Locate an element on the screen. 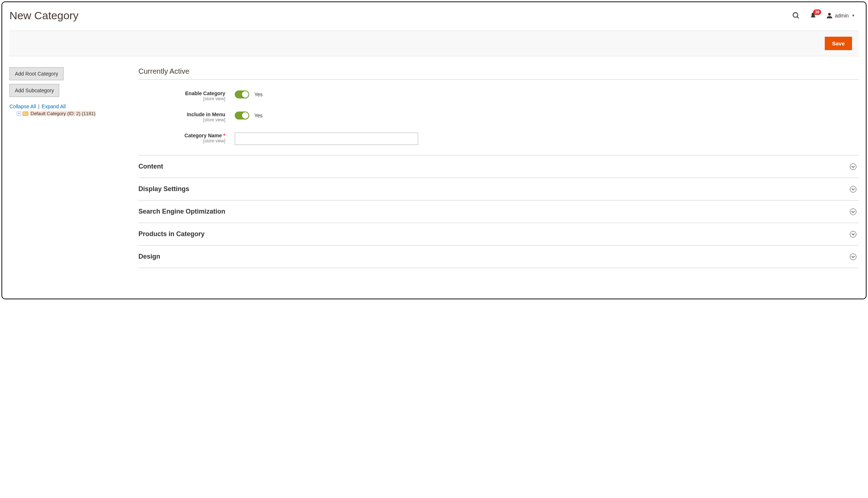  folder-icon is located at coordinates (25, 114).